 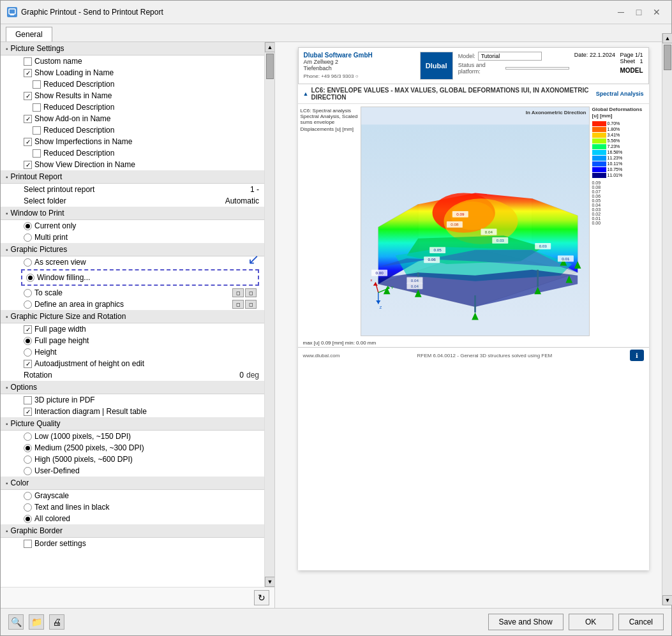 I want to click on maximize-button: □, so click(x=639, y=12).